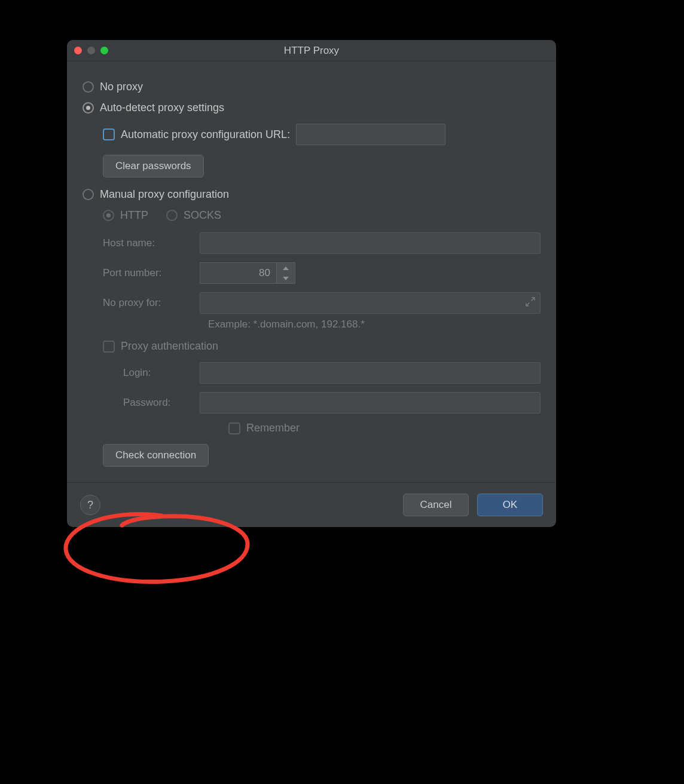  I want to click on manual-label: Manual proxy configuration, so click(164, 195).